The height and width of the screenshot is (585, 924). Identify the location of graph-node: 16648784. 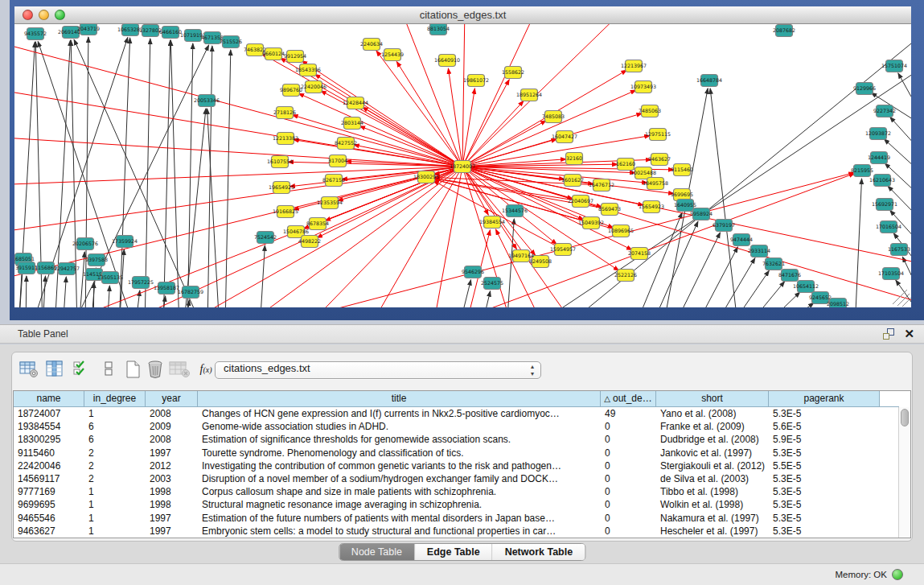
(709, 80).